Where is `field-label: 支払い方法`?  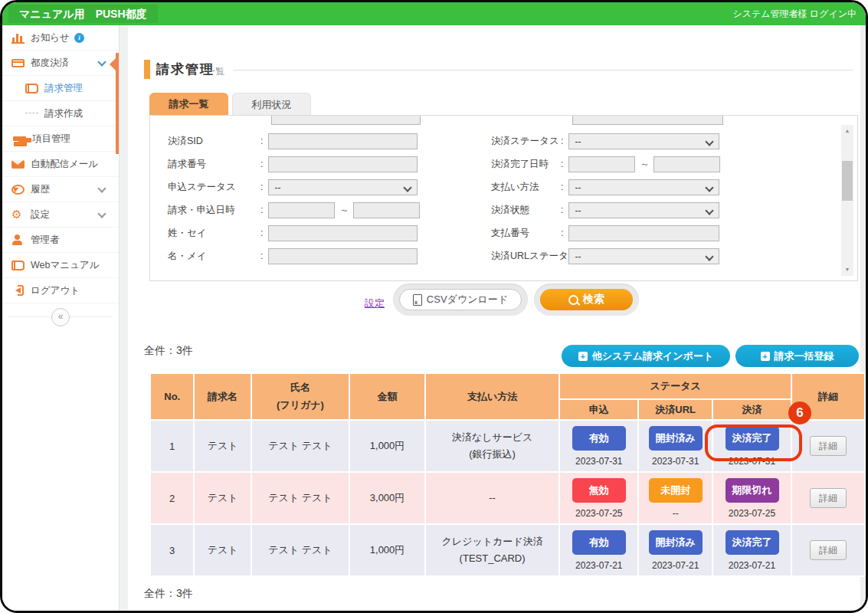 field-label: 支払い方法 is located at coordinates (526, 187).